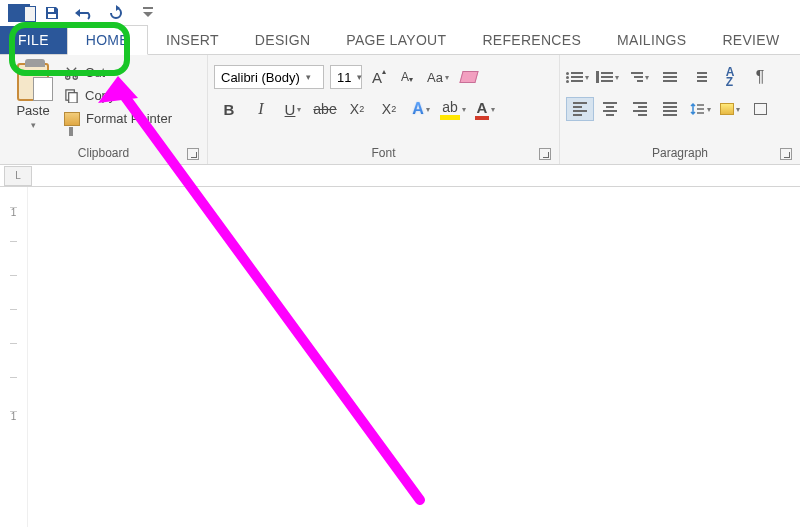 The height and width of the screenshot is (527, 800). Describe the element at coordinates (438, 77) in the screenshot. I see `change-case-button: Aa▾` at that location.